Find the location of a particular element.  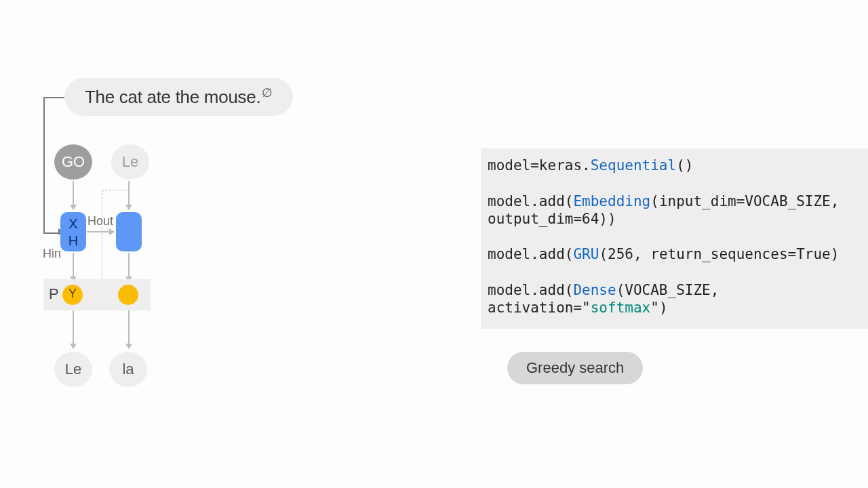

y-label: Y is located at coordinates (73, 294).